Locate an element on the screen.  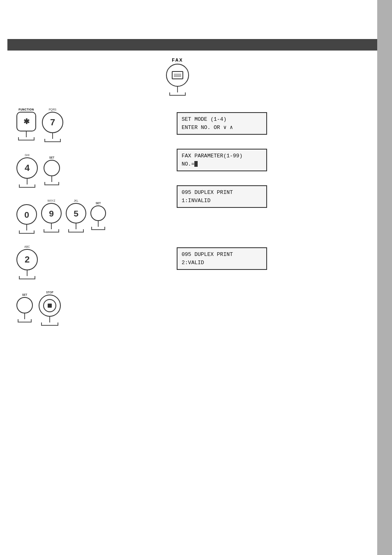
set-key3-base is located at coordinates (25, 321).